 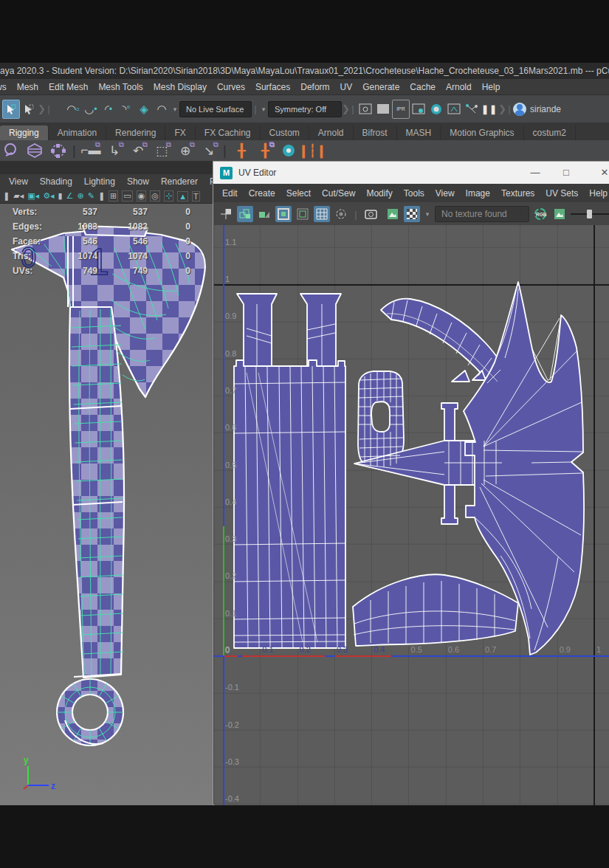 I want to click on uv-checkered-display-icon, so click(x=322, y=214).